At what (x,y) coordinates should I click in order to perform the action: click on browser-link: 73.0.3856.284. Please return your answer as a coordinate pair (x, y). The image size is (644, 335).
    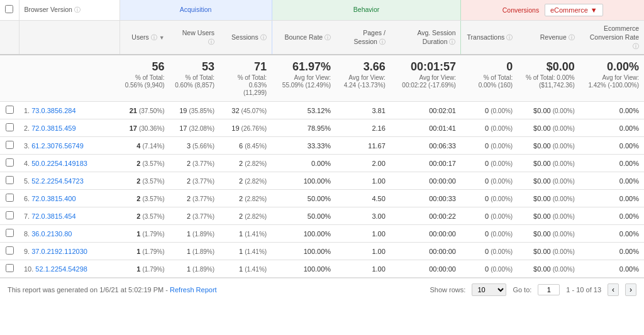
    Looking at the image, I should click on (53, 111).